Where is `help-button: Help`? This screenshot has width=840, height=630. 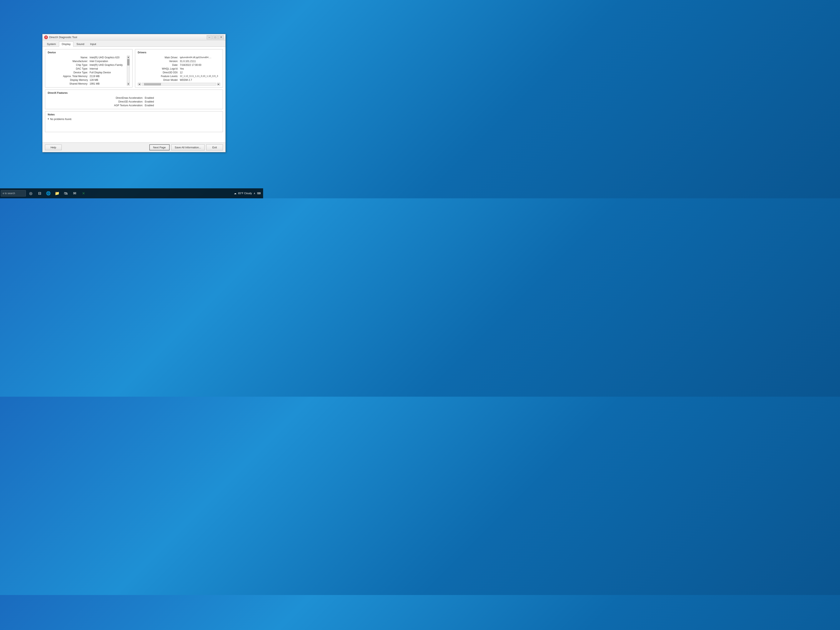
help-button: Help is located at coordinates (53, 147).